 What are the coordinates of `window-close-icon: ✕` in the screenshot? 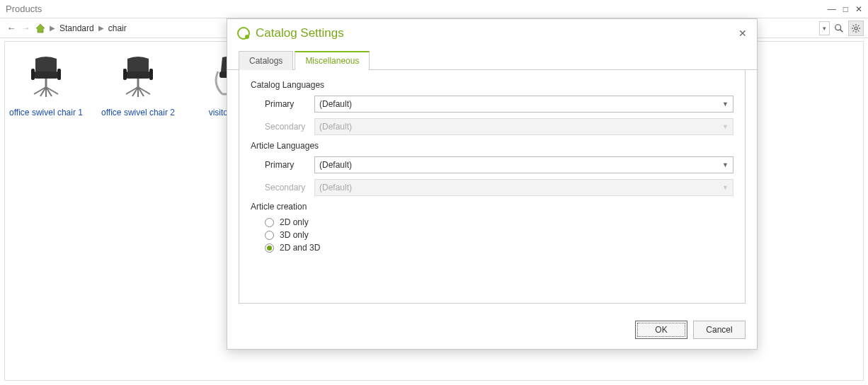 It's located at (859, 9).